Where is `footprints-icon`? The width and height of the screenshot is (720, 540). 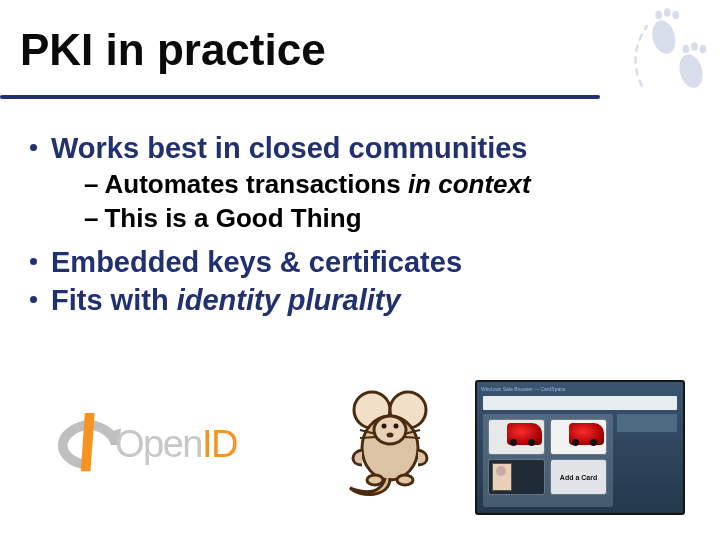 footprints-icon is located at coordinates (666, 52).